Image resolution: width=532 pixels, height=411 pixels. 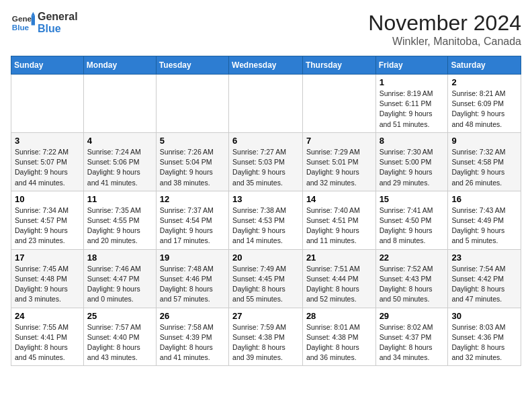 What do you see at coordinates (485, 103) in the screenshot?
I see `calendar-cell: 2Sunrise: 8:21 AMSunset: 6:09 PMDaylight…` at bounding box center [485, 103].